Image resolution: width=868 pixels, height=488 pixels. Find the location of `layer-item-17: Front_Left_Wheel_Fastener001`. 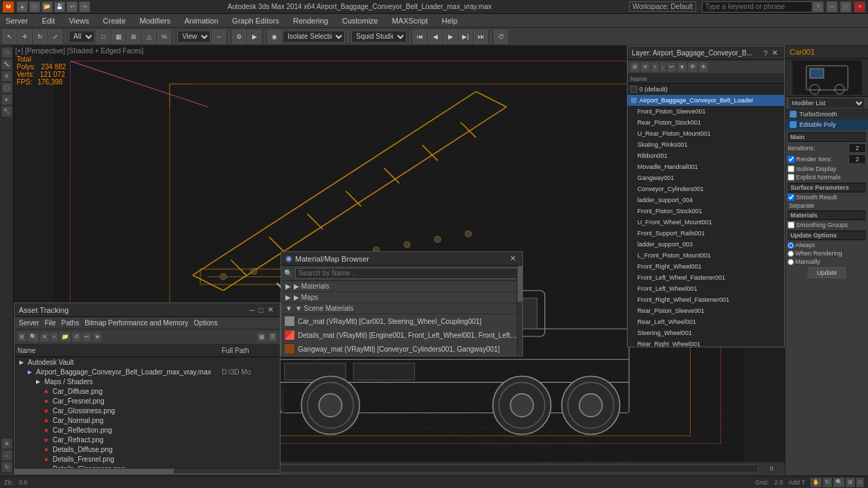

layer-item-17: Front_Left_Wheel_Fastener001 is located at coordinates (706, 278).